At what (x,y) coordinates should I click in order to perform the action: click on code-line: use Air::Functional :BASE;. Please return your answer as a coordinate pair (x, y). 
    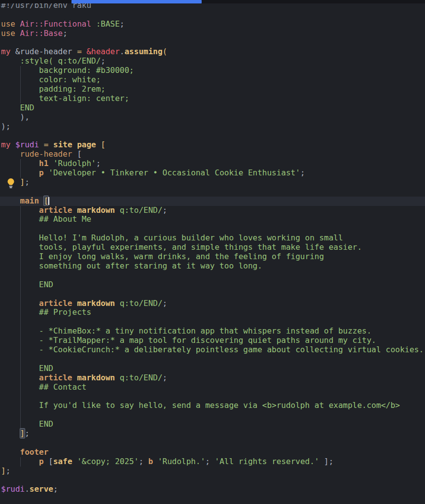
    Looking at the image, I should click on (212, 25).